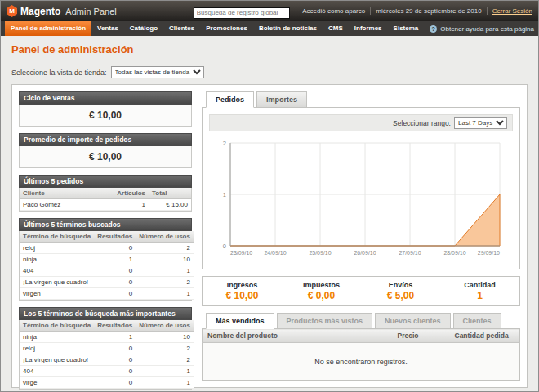  Describe the element at coordinates (400, 285) in the screenshot. I see `stat-label: Envíos` at that location.